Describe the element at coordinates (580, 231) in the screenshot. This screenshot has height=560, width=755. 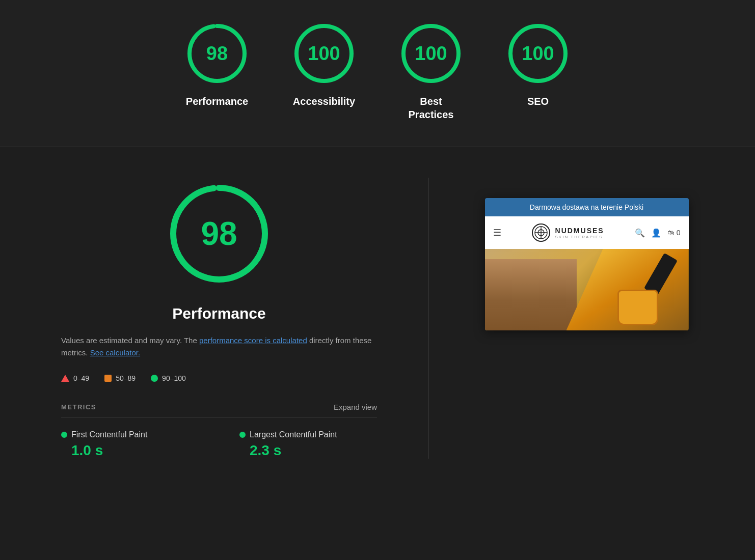
I see `brand-name: NUDMUSES` at that location.